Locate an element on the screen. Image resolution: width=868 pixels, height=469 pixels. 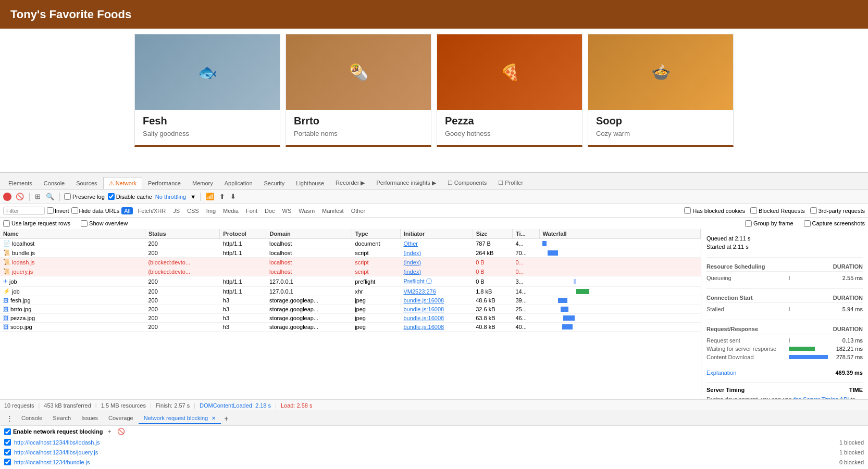
food-name-soop: Soop is located at coordinates (661, 121).